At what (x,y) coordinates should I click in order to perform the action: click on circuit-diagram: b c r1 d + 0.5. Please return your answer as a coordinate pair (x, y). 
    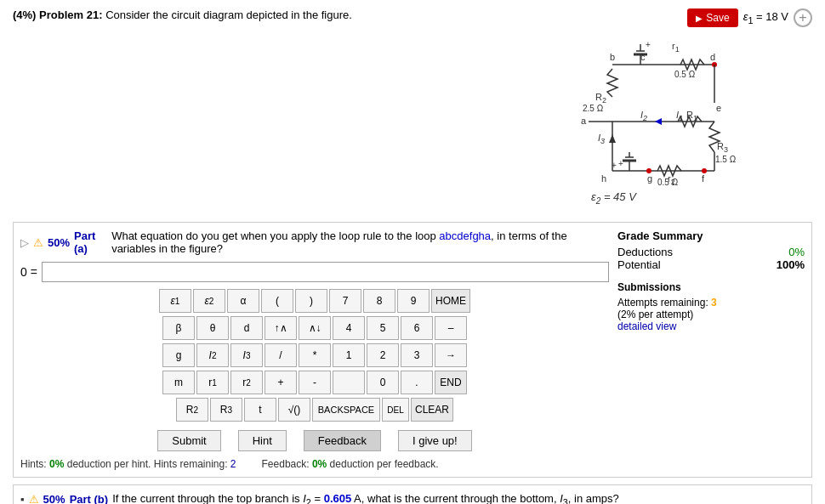
    Looking at the image, I should click on (680, 124).